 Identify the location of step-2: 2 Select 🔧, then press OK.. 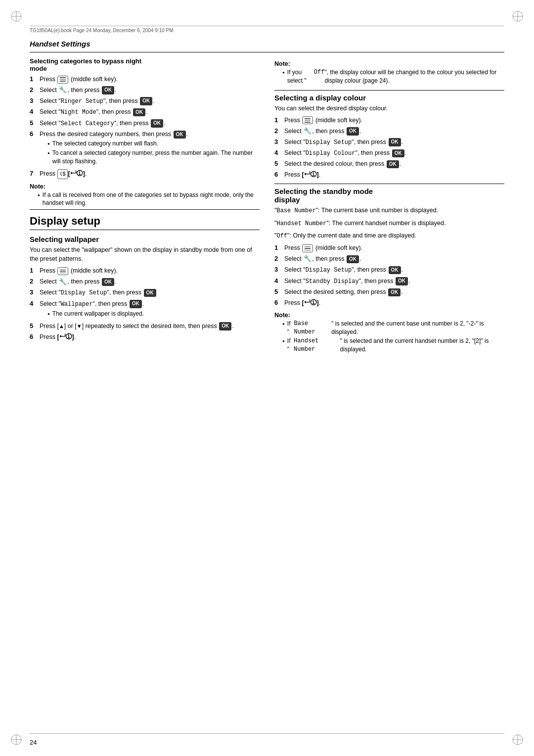
(144, 90).